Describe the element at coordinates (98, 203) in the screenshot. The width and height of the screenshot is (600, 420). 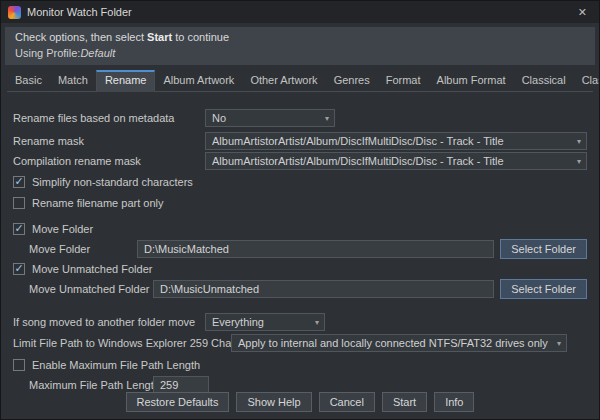
I see `rename-part-only-label: Rename filename part only` at that location.